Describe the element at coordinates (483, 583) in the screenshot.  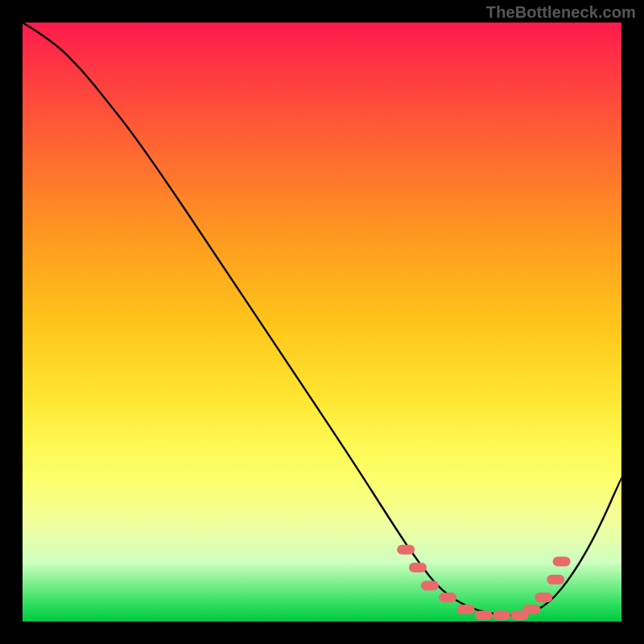
I see `highlight-markers` at that location.